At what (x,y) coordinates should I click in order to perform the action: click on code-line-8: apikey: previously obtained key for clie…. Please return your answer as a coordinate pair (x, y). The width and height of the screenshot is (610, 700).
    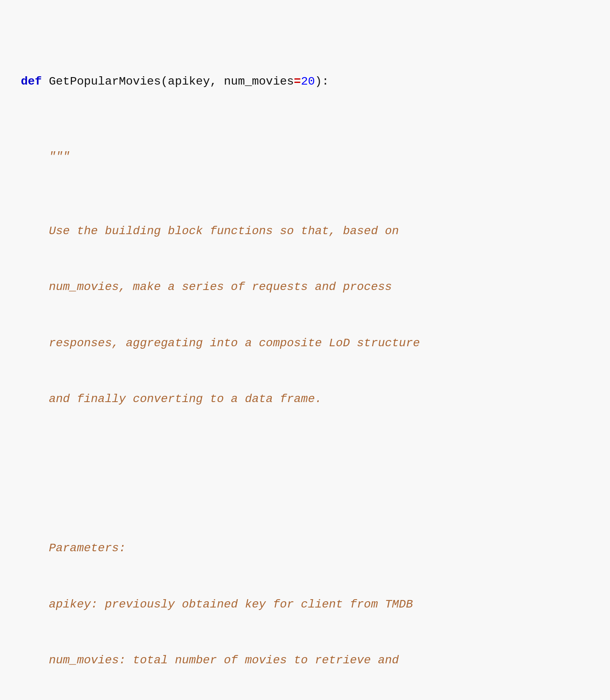
    Looking at the image, I should click on (305, 605).